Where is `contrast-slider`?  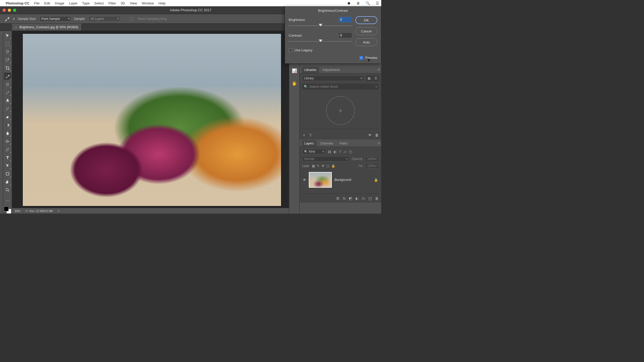 contrast-slider is located at coordinates (321, 41).